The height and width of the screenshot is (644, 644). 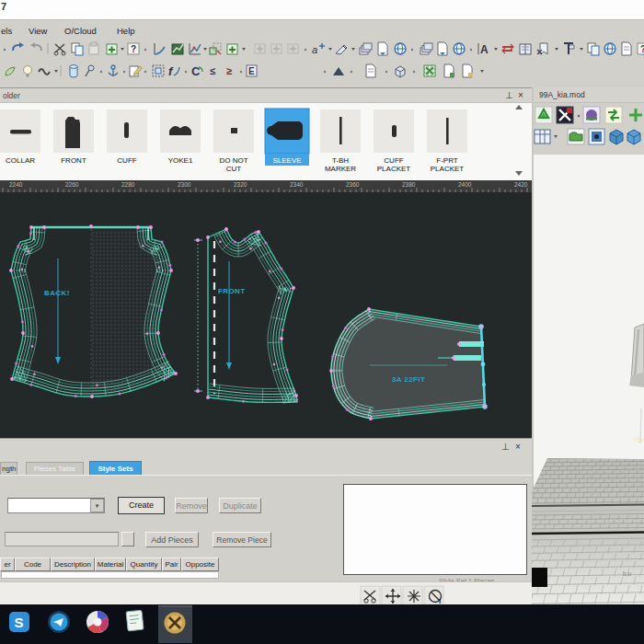 What do you see at coordinates (19, 622) in the screenshot?
I see `svg-text: S` at bounding box center [19, 622].